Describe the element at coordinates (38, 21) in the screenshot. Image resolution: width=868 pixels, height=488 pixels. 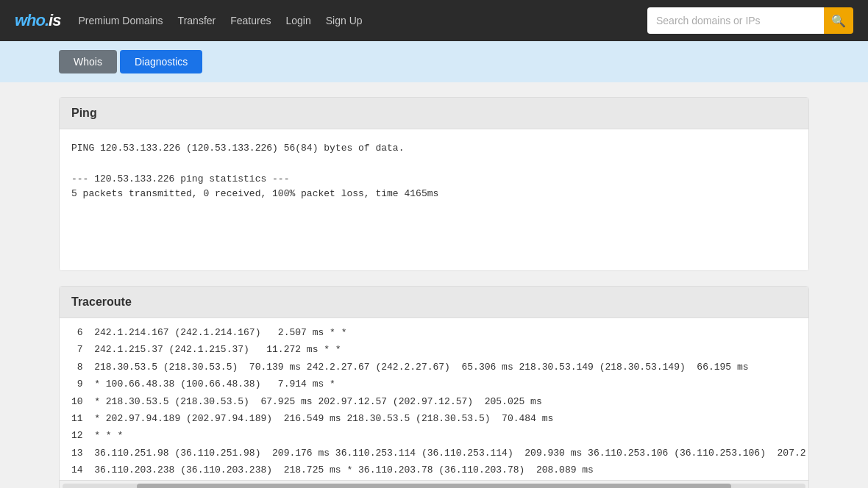
I see `site-logo: who.is` at that location.